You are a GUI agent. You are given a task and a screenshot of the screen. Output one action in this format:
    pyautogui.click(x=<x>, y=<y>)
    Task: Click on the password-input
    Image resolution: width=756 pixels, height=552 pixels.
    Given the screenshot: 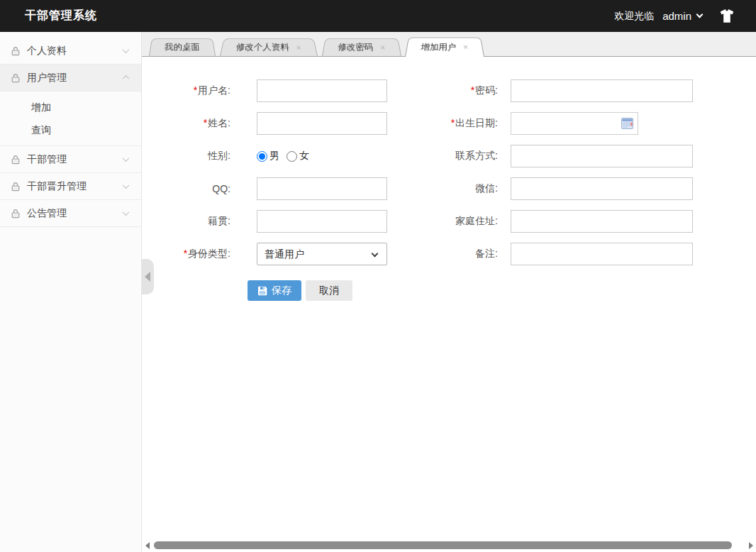 What is the action you would take?
    pyautogui.click(x=601, y=91)
    